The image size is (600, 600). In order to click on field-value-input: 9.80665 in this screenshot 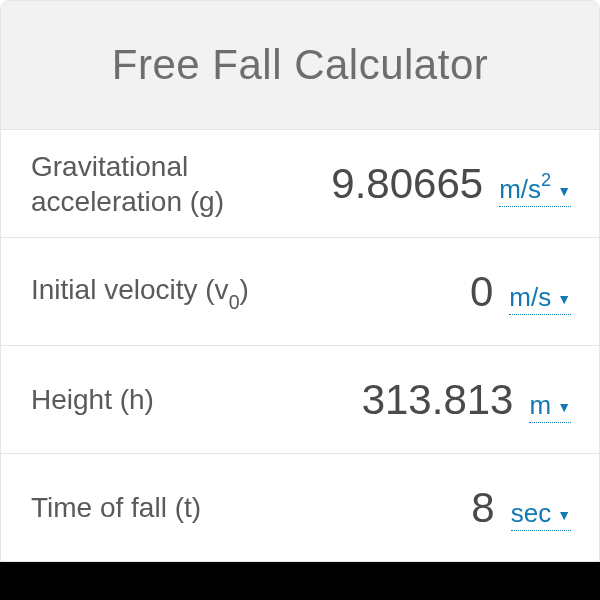, I will do `click(407, 184)`.